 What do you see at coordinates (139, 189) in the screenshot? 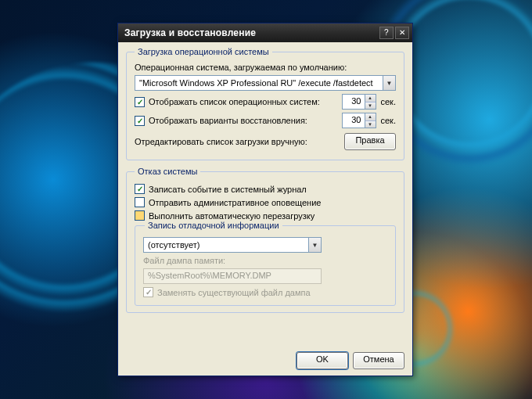
I see `write-event-checkbox: ✓` at bounding box center [139, 189].